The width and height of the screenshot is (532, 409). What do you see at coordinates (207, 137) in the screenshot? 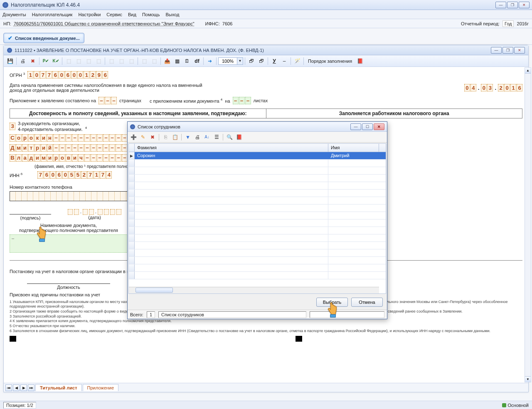
I see `sort-icon: A↓` at bounding box center [207, 137].